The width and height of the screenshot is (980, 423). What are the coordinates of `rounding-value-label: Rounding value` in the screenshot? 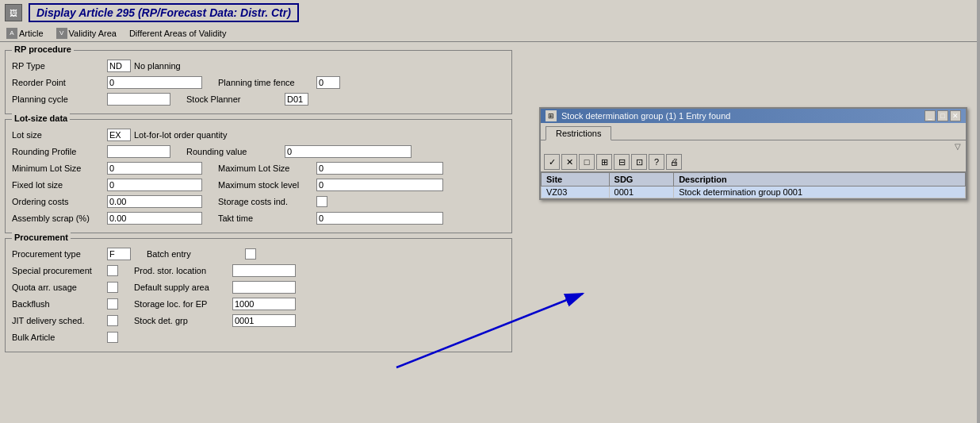 It's located at (234, 152).